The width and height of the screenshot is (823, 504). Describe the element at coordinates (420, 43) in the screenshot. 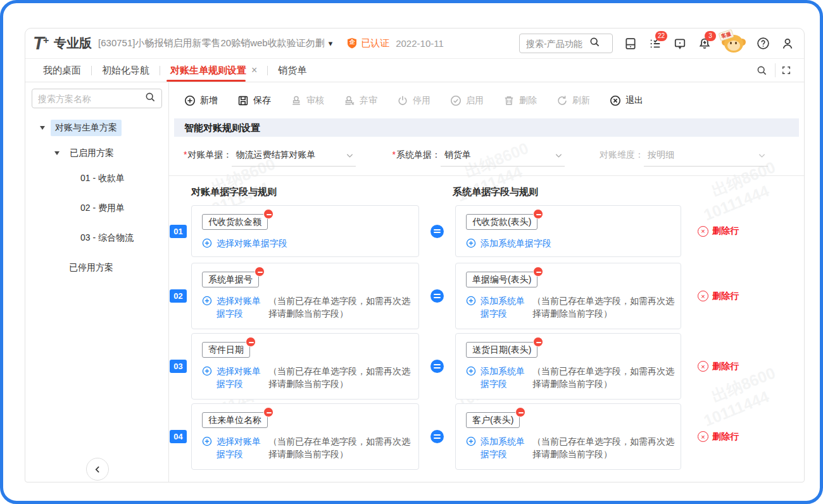

I see `certified-date: 2022-10-11` at that location.